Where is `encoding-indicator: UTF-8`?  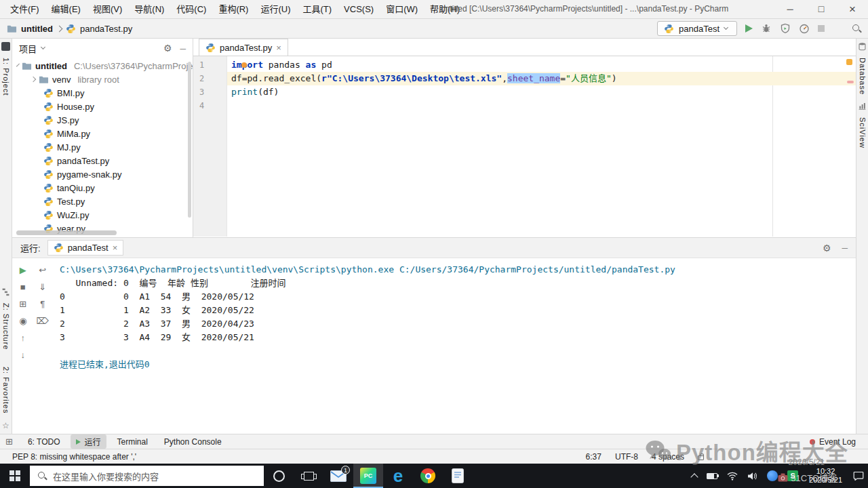
encoding-indicator: UTF-8 is located at coordinates (627, 457).